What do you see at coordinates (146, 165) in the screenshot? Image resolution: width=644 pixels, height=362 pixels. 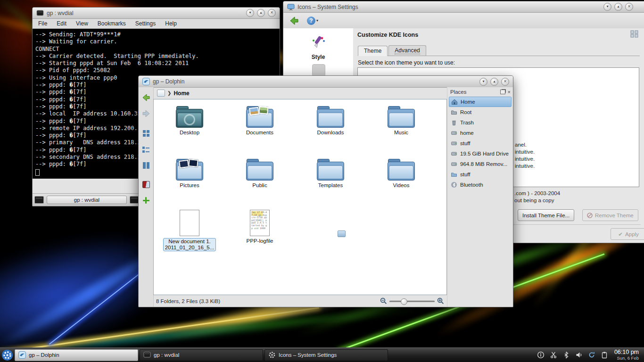 I see `columns-view-button` at bounding box center [146, 165].